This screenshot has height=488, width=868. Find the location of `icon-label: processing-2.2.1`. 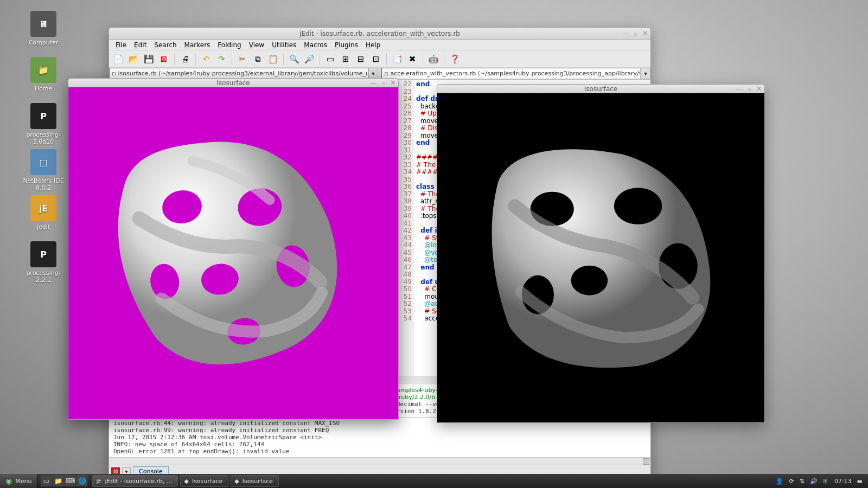

icon-label: processing-2.2.1 is located at coordinates (43, 277).